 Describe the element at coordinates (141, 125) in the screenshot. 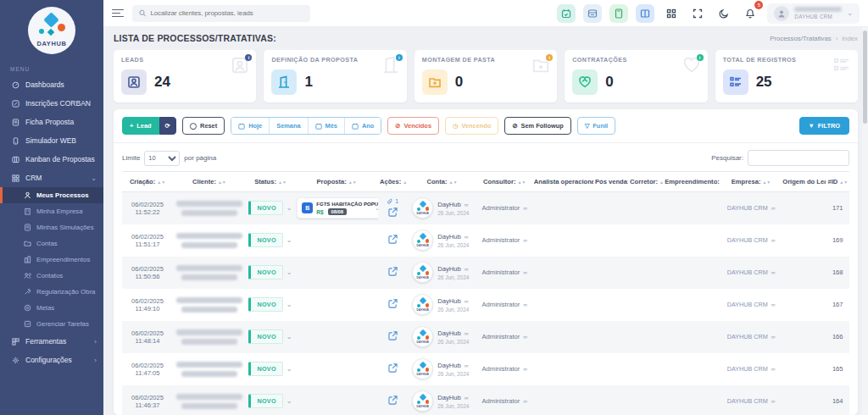

I see `add-lead-button: +Lead` at that location.